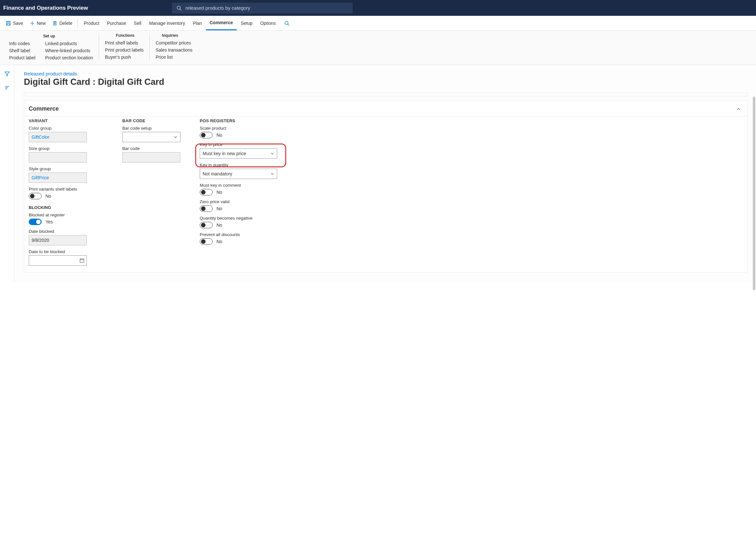 The image size is (756, 544). What do you see at coordinates (206, 192) in the screenshot?
I see `toggle-must-key-comment` at bounding box center [206, 192].